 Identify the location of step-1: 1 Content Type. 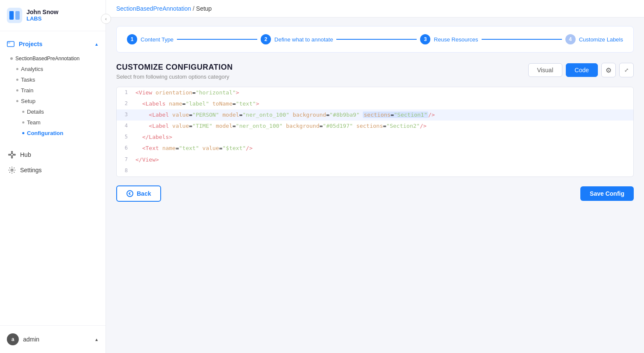
(150, 39).